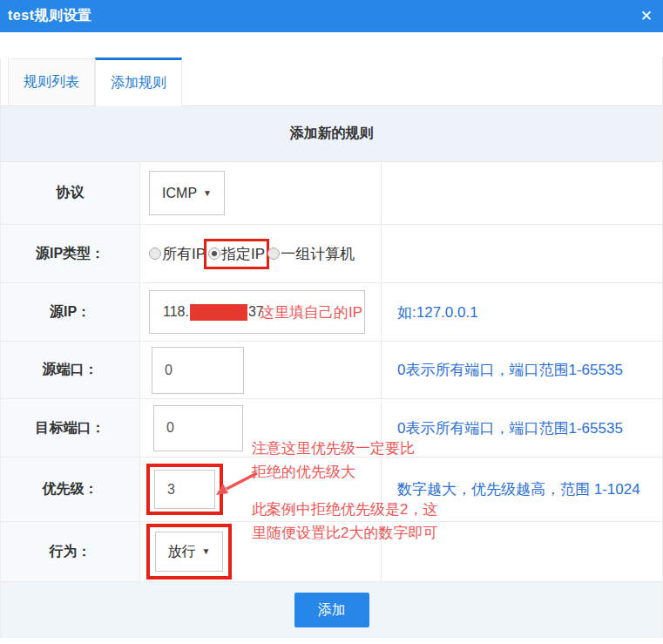 The image size is (663, 644). Describe the element at coordinates (185, 490) in the screenshot. I see `highlight-box-priority` at that location.